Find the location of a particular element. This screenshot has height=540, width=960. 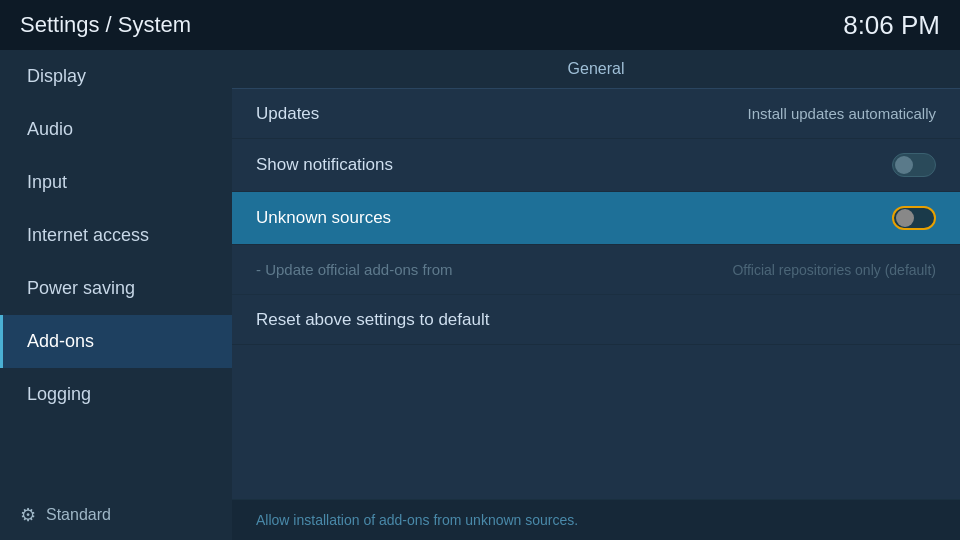

sidebar-item-add-ons: Add-ons is located at coordinates (116, 342).